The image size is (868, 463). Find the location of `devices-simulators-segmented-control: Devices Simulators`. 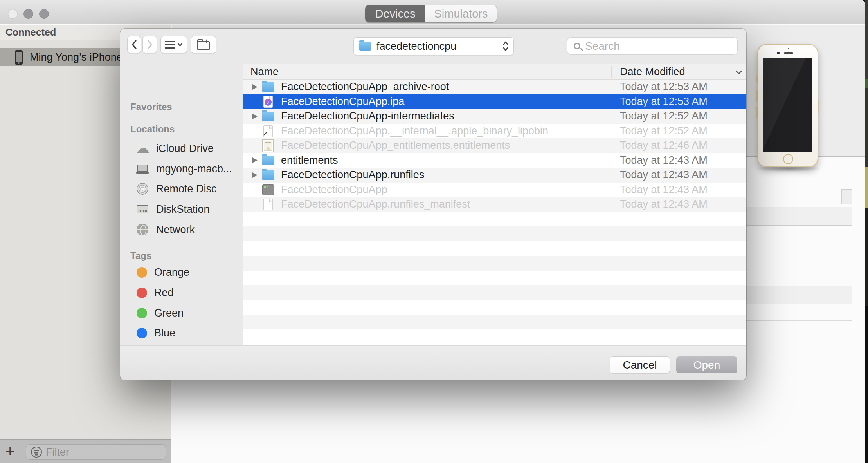

devices-simulators-segmented-control: Devices Simulators is located at coordinates (431, 14).